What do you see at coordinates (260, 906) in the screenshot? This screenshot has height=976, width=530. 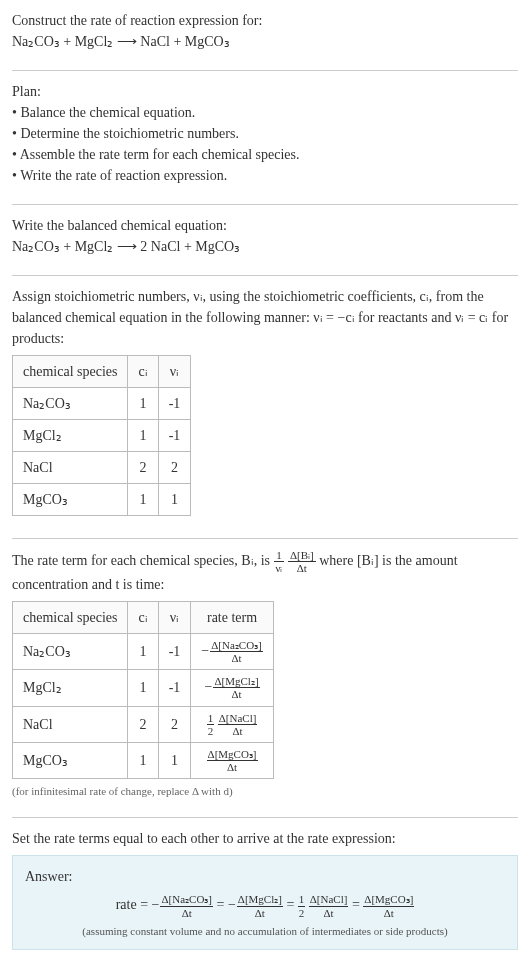 I see `rate-frac: Δ[MgCl₂]Δt` at bounding box center [260, 906].